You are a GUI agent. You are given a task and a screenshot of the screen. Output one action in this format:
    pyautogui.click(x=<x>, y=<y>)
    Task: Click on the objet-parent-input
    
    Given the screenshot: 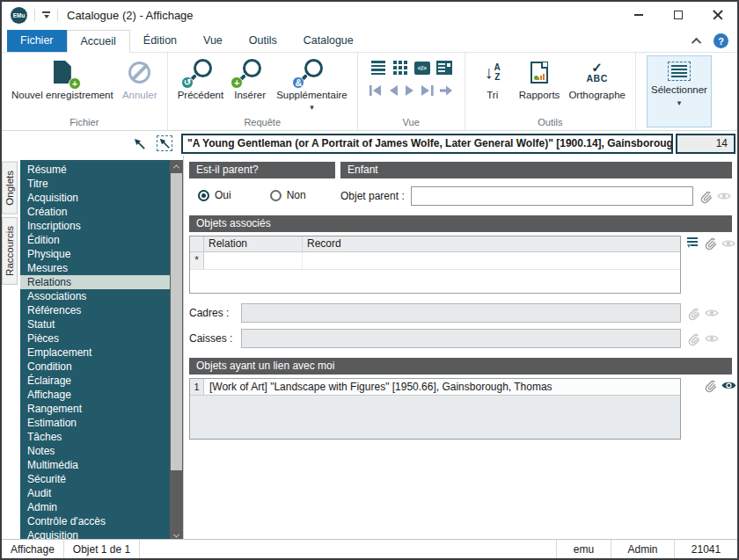 What is the action you would take?
    pyautogui.click(x=552, y=196)
    